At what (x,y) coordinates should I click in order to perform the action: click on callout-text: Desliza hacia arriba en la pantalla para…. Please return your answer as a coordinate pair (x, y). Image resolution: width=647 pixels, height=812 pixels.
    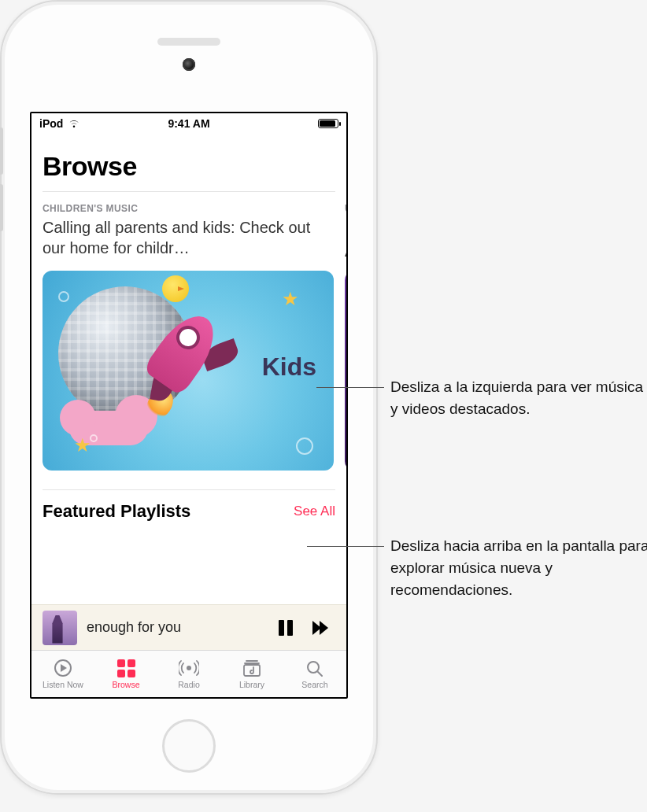
    Looking at the image, I should click on (519, 568).